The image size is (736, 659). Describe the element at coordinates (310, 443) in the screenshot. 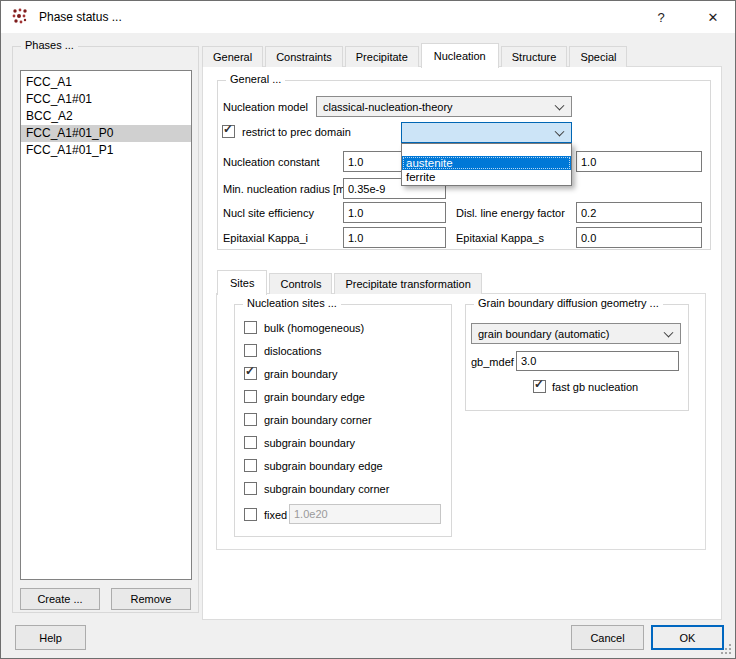

I see `subgrain-boundary-label: subgrain boundary` at that location.